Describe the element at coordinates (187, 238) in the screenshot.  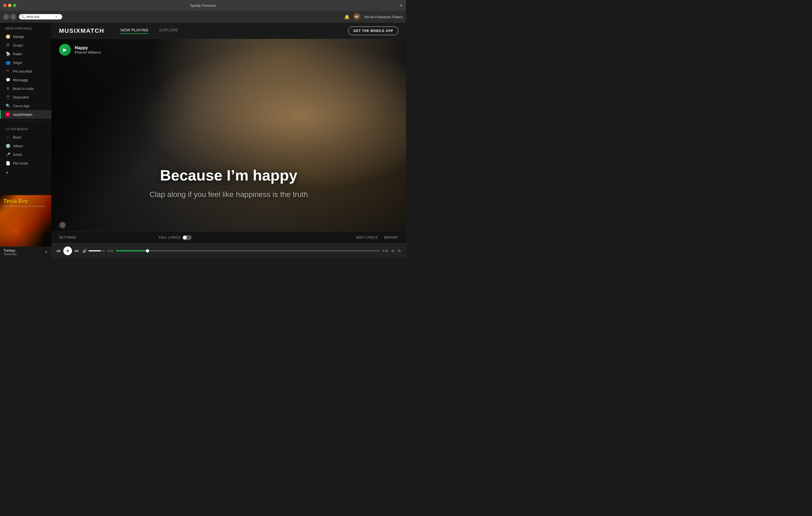
I see `full-lyrics-toggle` at that location.